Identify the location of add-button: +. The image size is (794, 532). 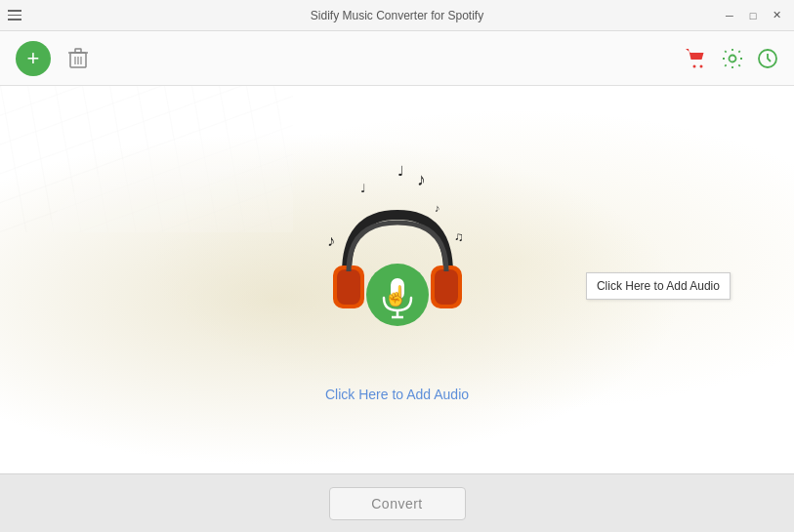
(33, 59).